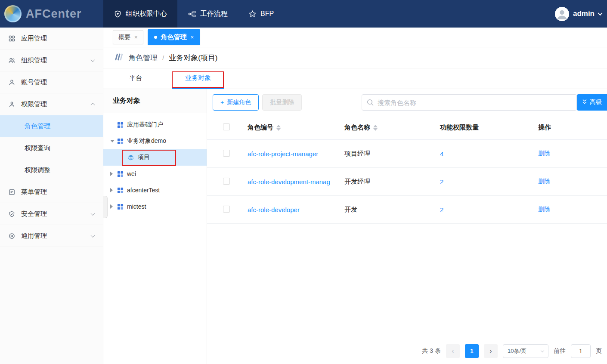  What do you see at coordinates (52, 39) in the screenshot?
I see `sidebar-item-app-management: 应用管理` at bounding box center [52, 39].